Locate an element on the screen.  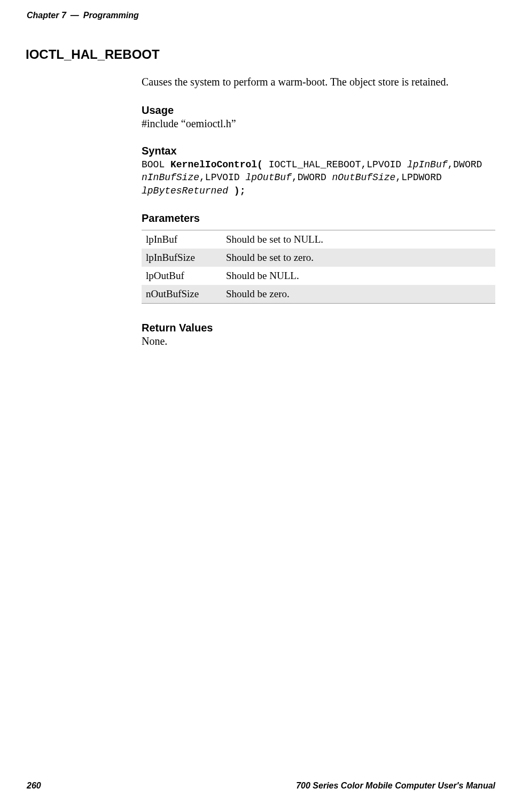
syntax-arg8: nOutBufSize is located at coordinates (364, 177).